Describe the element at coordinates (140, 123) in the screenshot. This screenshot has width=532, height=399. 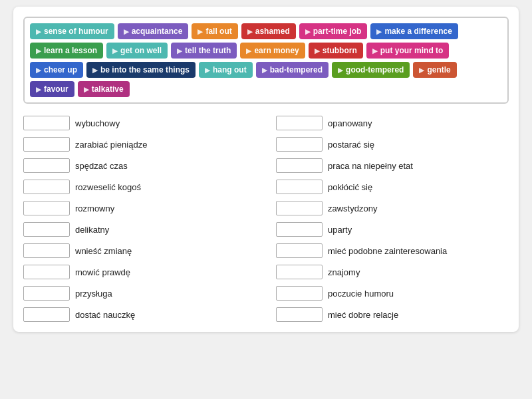
I see `match-row-left-0: wybuchowy` at that location.